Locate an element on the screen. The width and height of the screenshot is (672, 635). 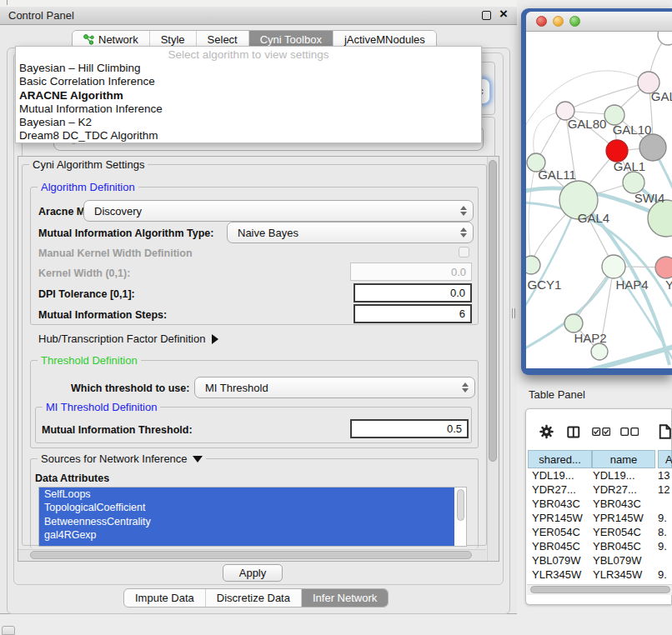
attribute-item: gal4RGexp is located at coordinates (247, 535).